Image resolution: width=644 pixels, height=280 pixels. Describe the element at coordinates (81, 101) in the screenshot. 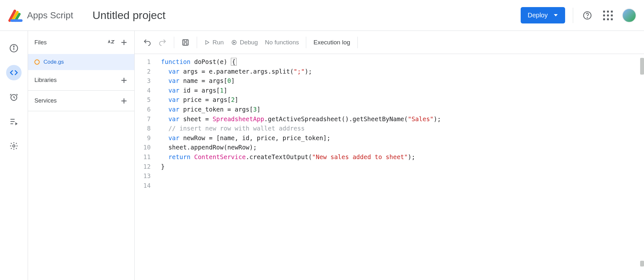

I see `sidebar-services: Services` at that location.